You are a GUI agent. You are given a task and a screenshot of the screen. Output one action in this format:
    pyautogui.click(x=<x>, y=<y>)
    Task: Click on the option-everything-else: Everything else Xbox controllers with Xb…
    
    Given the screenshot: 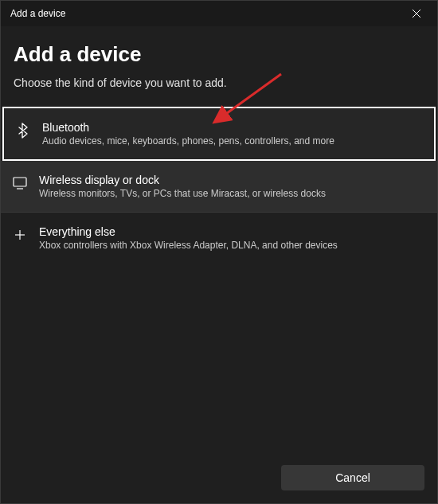 What is the action you would take?
    pyautogui.click(x=219, y=238)
    